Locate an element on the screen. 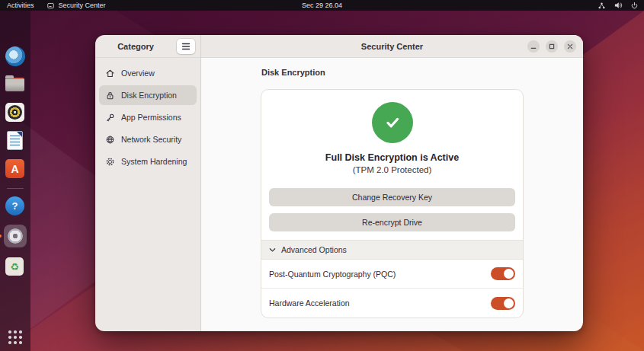  hardware-acceleration-label: Hardware Acceleration is located at coordinates (309, 303).